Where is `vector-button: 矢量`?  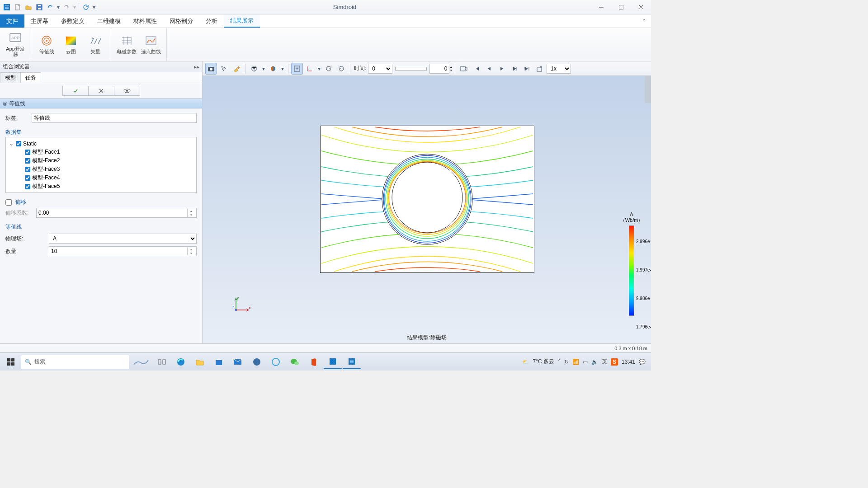
vector-button: 矢量 is located at coordinates (95, 45).